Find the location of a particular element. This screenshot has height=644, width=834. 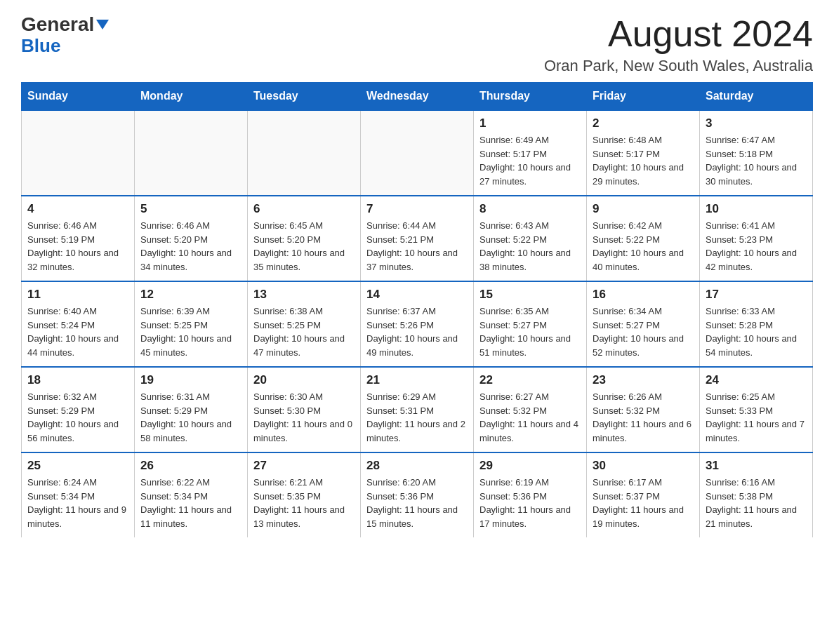

day-info: Sunrise: 6:43 AMSunset: 5:22 PMDaylight:… is located at coordinates (530, 246).